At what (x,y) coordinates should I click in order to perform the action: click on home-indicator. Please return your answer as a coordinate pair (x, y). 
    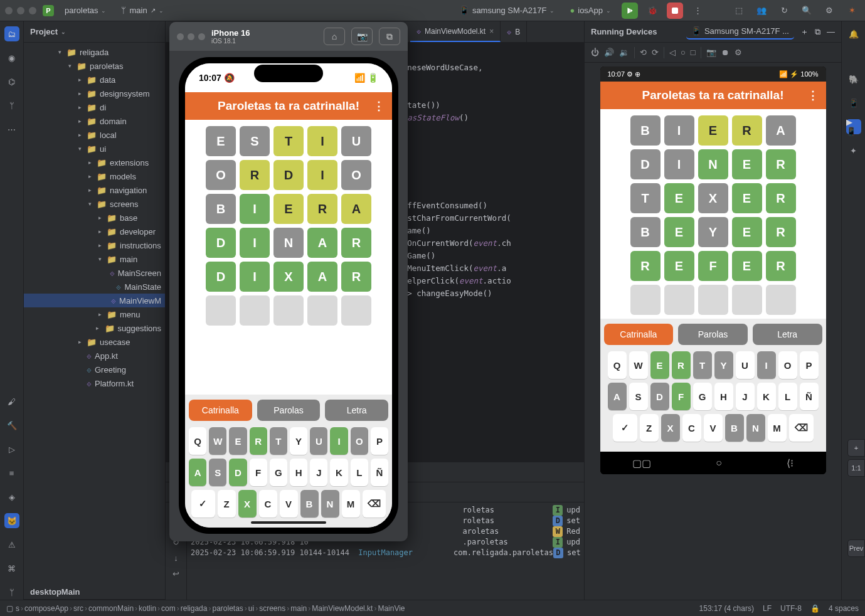
    Looking at the image, I should click on (289, 523).